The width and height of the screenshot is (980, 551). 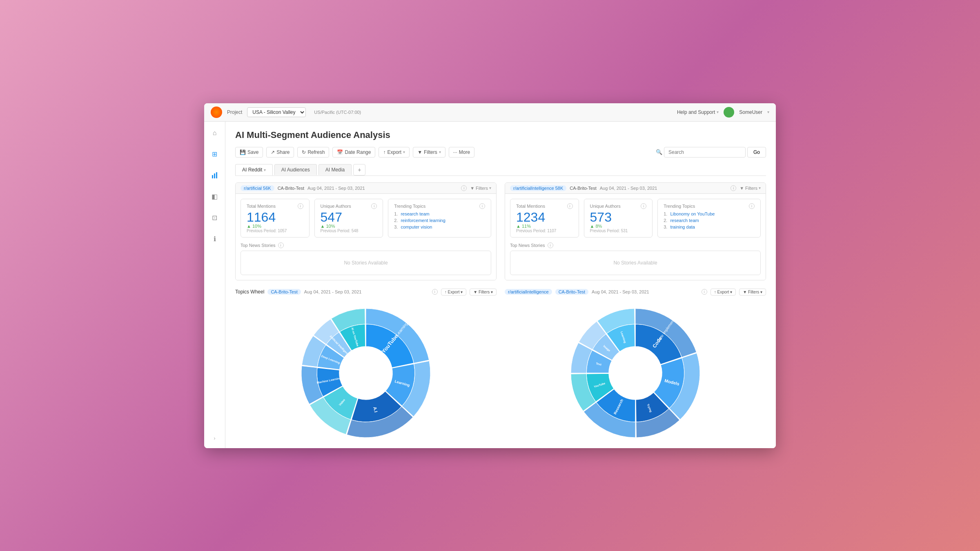 What do you see at coordinates (501, 135) in the screenshot?
I see `page-title: AI Multi-Segment Audience Analysis` at bounding box center [501, 135].